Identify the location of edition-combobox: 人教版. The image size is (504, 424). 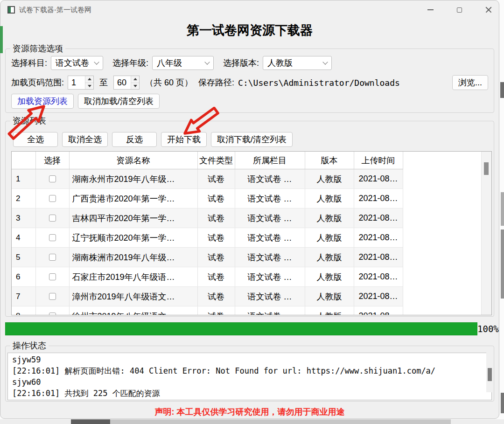
(297, 63).